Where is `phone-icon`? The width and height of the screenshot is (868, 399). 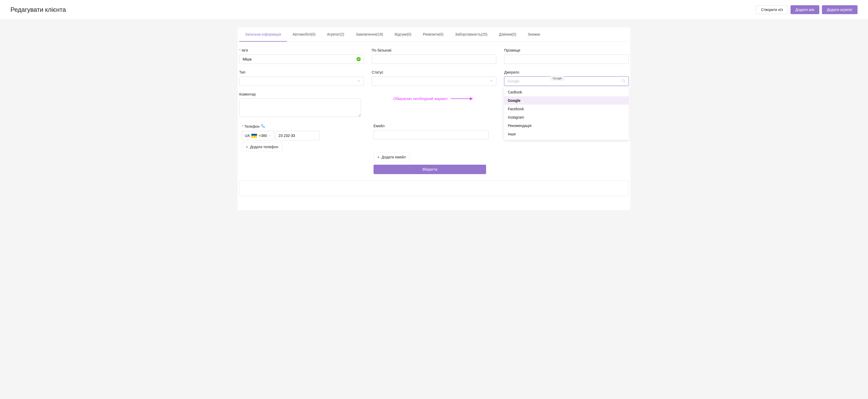
phone-icon is located at coordinates (263, 126).